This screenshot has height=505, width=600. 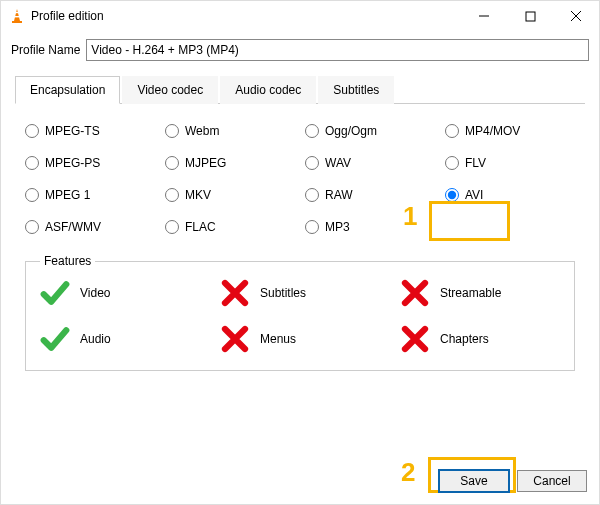 I want to click on radio-asfwmv: ASF/WMV, so click(x=90, y=227).